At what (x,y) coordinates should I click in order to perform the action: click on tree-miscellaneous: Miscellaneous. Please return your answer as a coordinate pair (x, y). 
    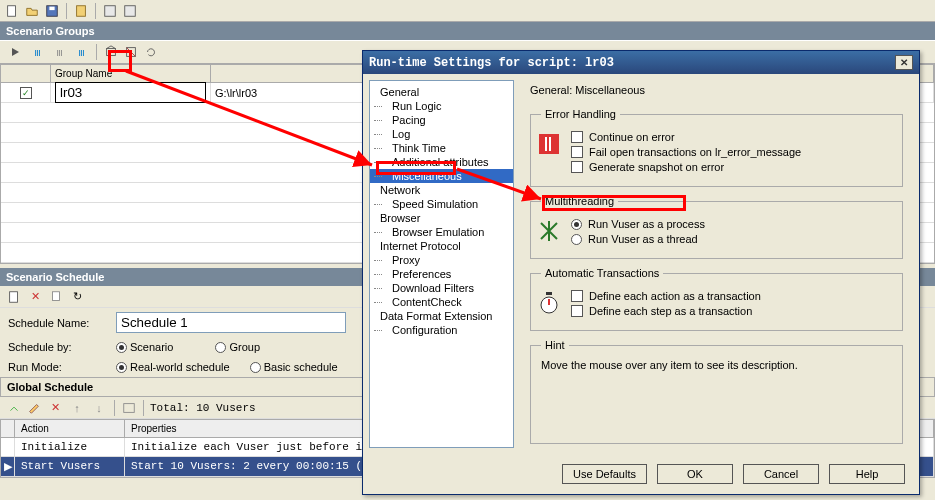
    Looking at the image, I should click on (442, 176).